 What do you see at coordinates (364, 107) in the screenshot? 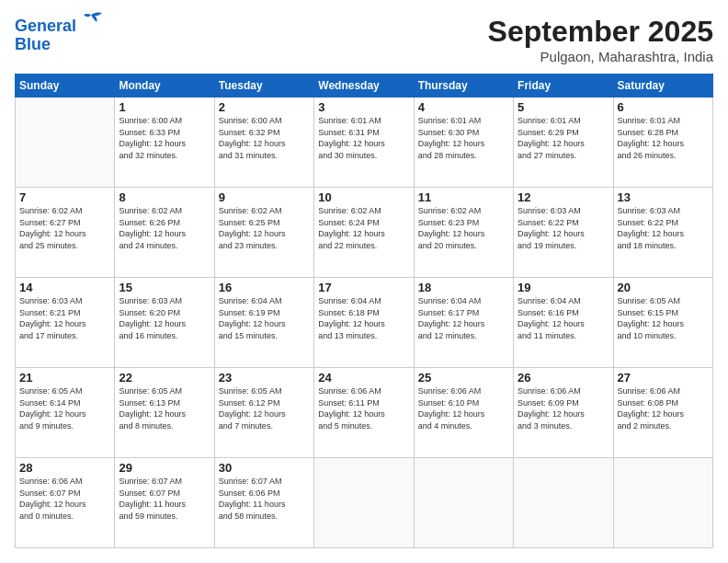
I see `day-number: 3` at bounding box center [364, 107].